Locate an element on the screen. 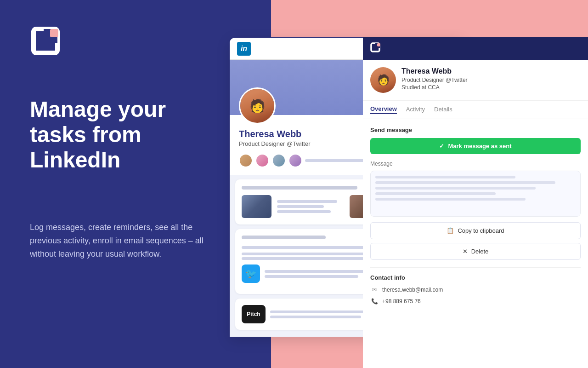 This screenshot has width=588, height=368. delete-button: ✕ Delete is located at coordinates (475, 251).